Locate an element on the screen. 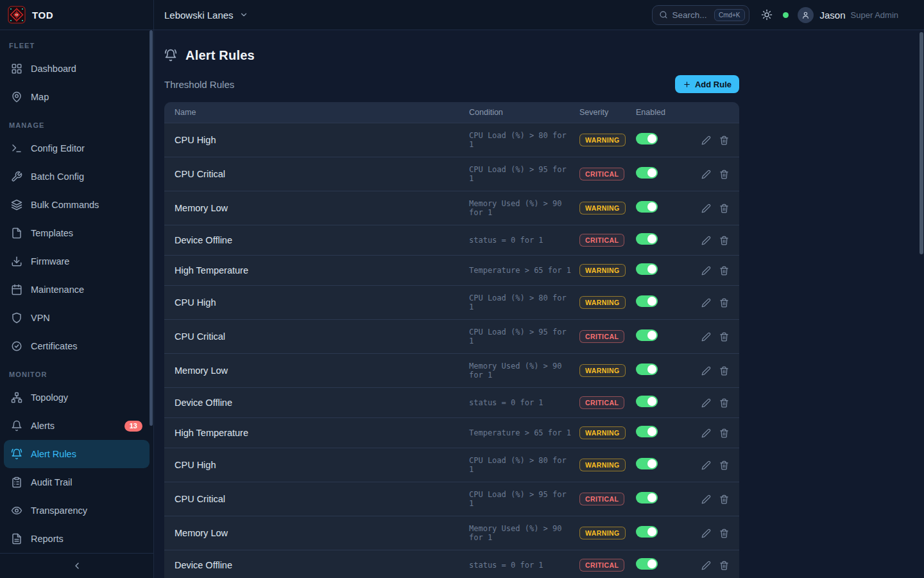 The height and width of the screenshot is (578, 924). sidebar-item-audit-trail: Audit Trail is located at coordinates (77, 482).